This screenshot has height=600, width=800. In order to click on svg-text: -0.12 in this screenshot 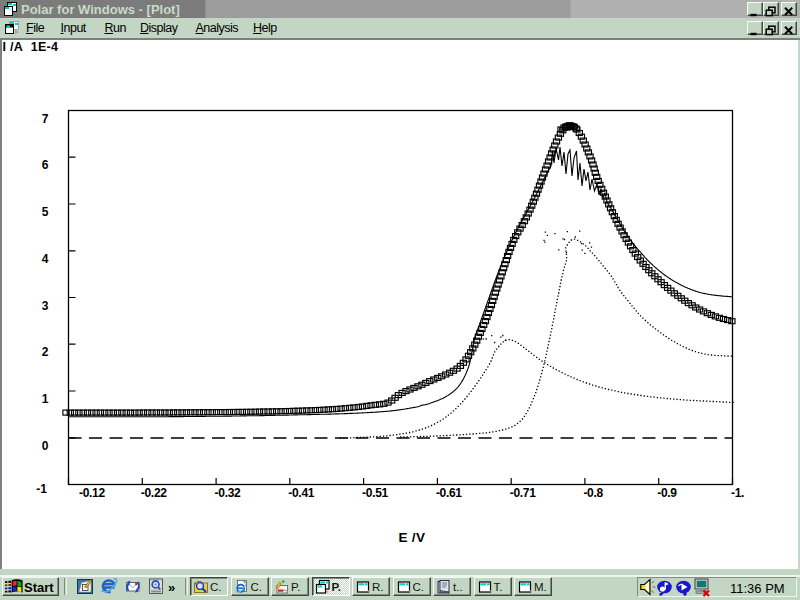, I will do `click(92, 493)`.